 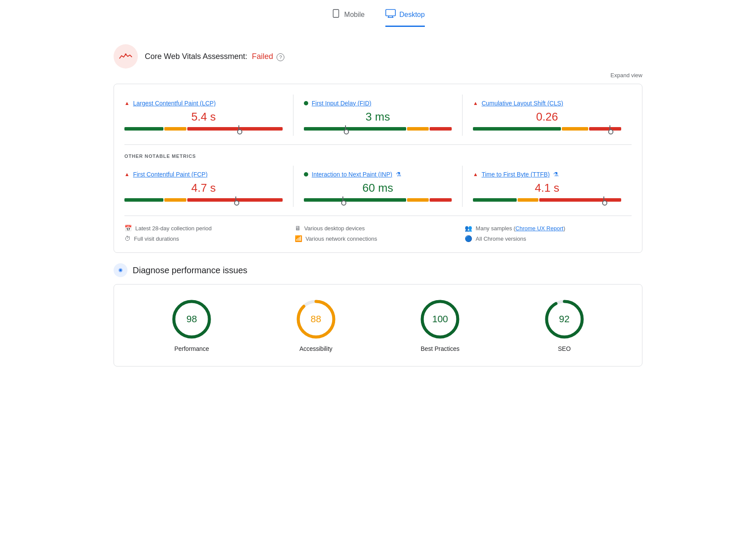 I want to click on cwv-status: Failed, so click(x=263, y=56).